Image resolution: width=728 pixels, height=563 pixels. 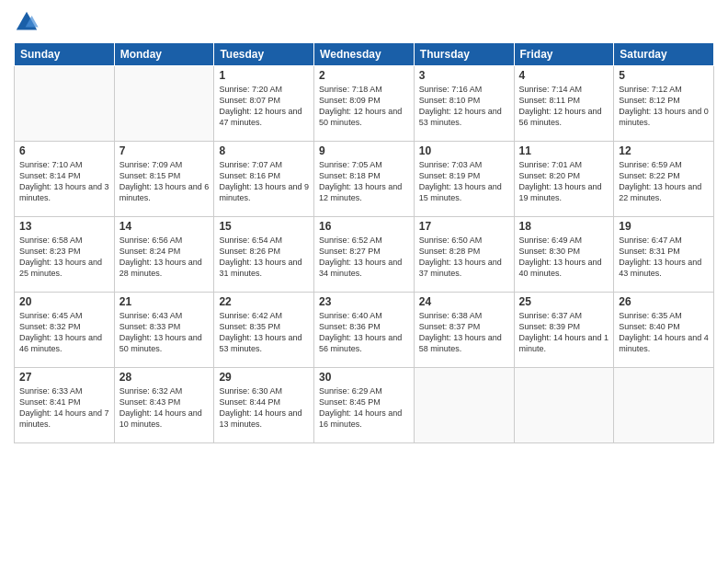 I want to click on day-number: 20, so click(x=64, y=302).